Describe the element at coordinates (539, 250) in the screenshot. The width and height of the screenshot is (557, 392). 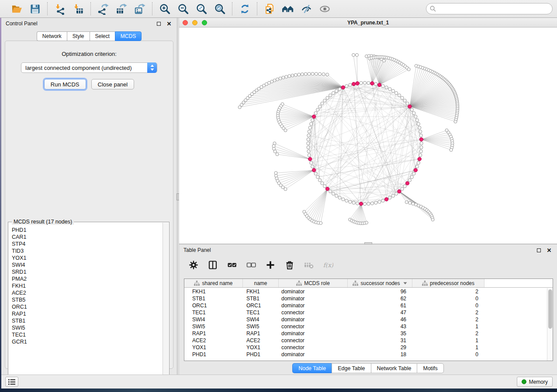
I see `float-table-panel-icon` at that location.